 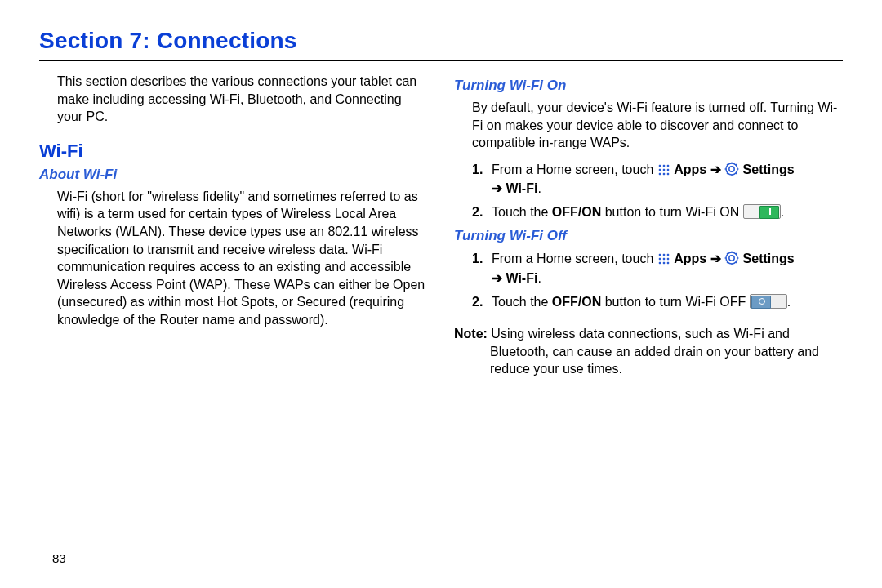 What do you see at coordinates (441, 41) in the screenshot?
I see `section-title: Section 7: Connections` at bounding box center [441, 41].